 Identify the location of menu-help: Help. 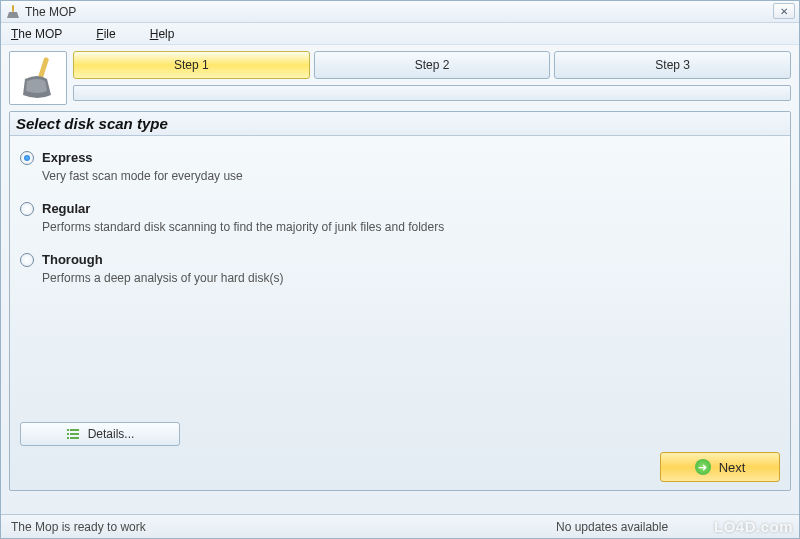
(162, 34).